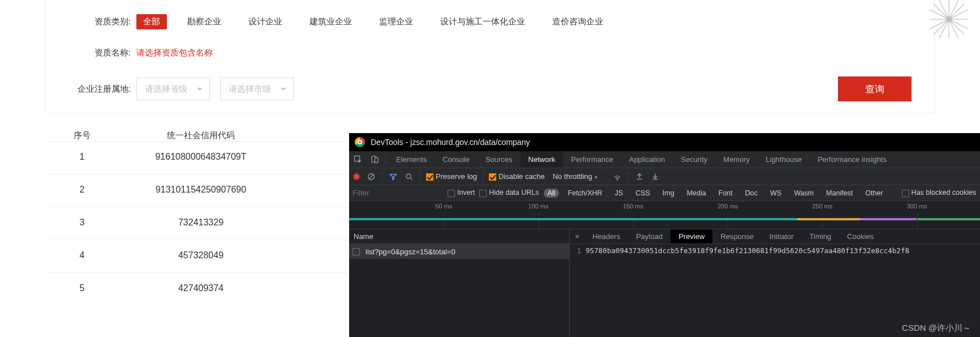 The width and height of the screenshot is (980, 337). Describe the element at coordinates (201, 289) in the screenshot. I see `cell-code: 427409374` at that location.